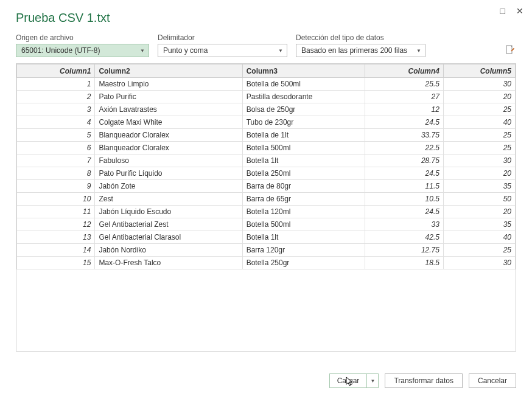  What do you see at coordinates (56, 186) in the screenshot?
I see `cell: 9` at bounding box center [56, 186].